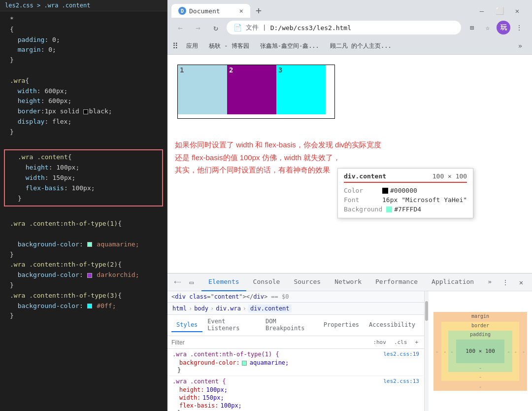 This screenshot has width=532, height=411. What do you see at coordinates (237, 28) in the screenshot?
I see `file-icon: 📄` at bounding box center [237, 28].